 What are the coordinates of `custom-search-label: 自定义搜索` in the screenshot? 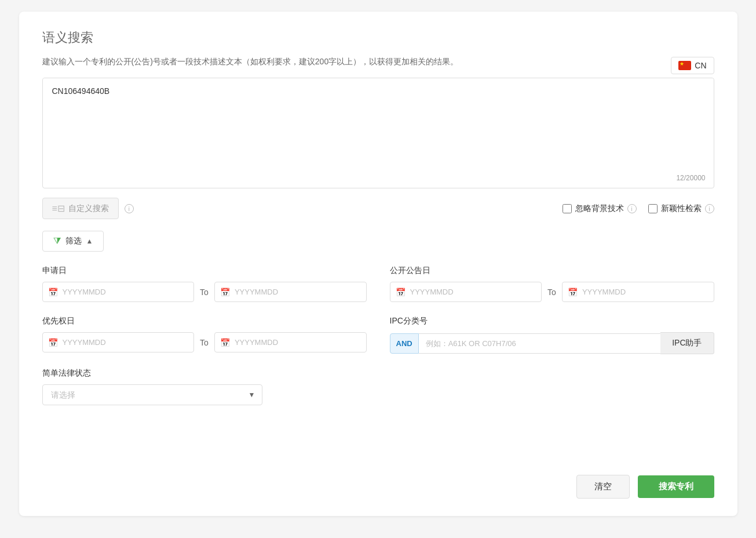 It's located at (89, 209).